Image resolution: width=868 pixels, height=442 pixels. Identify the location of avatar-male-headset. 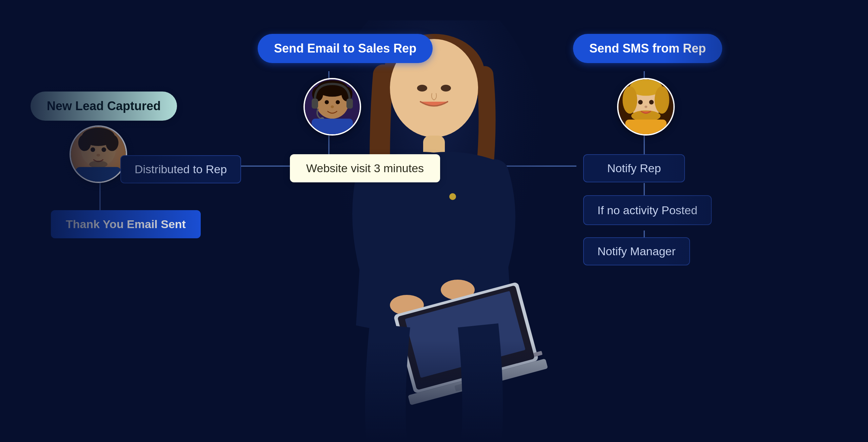
(332, 107).